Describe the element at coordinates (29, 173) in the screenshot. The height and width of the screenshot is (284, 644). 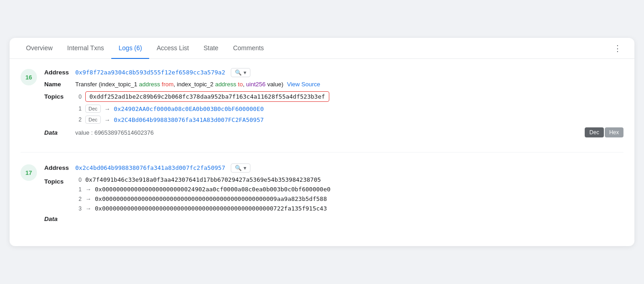
I see `log-number-17: 17` at that location.